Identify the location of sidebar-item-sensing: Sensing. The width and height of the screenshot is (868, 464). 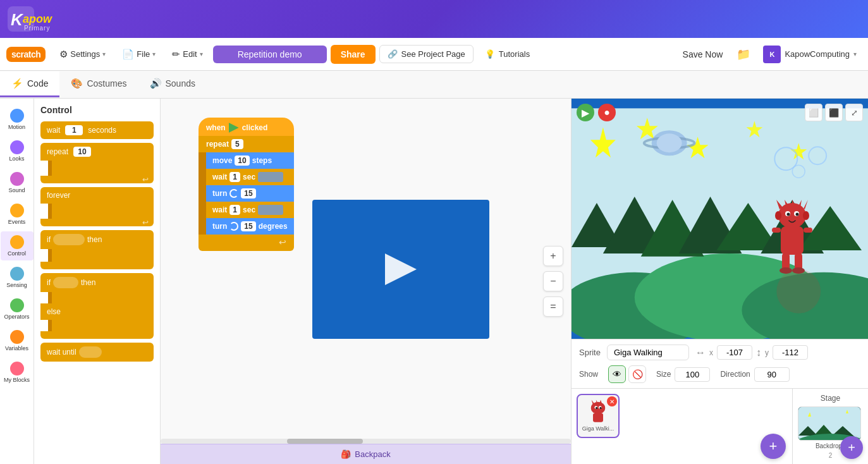
(17, 278).